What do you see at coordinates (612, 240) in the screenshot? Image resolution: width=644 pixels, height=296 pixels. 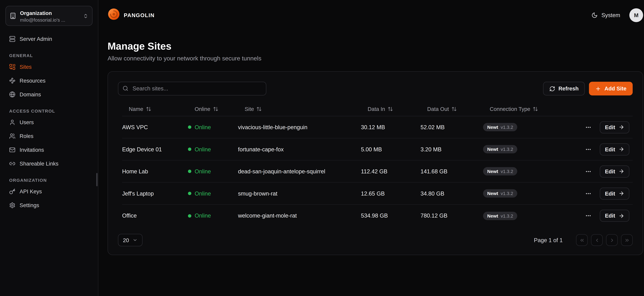 I see `chevron-right-icon` at bounding box center [612, 240].